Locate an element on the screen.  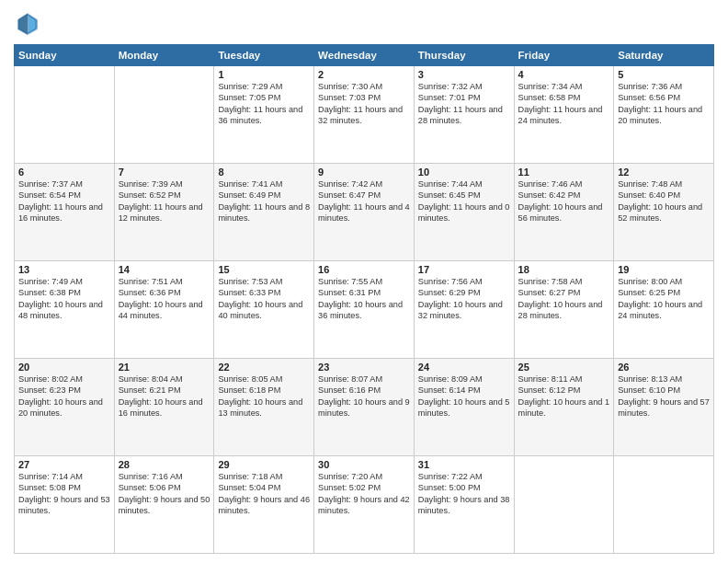
cell-info: Sunrise: 7:58 AMSunset: 6:27 PMDaylight:… is located at coordinates (564, 299).